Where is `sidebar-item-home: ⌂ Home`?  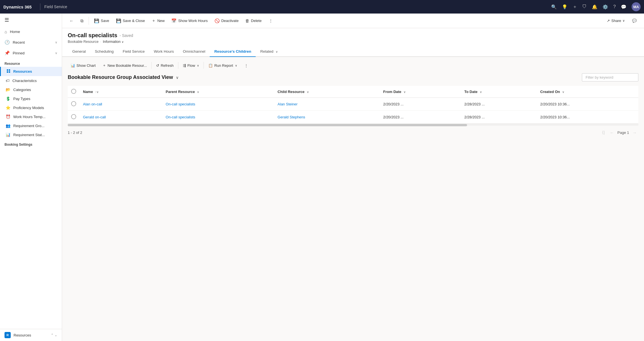
sidebar-item-home: ⌂ Home is located at coordinates (31, 32).